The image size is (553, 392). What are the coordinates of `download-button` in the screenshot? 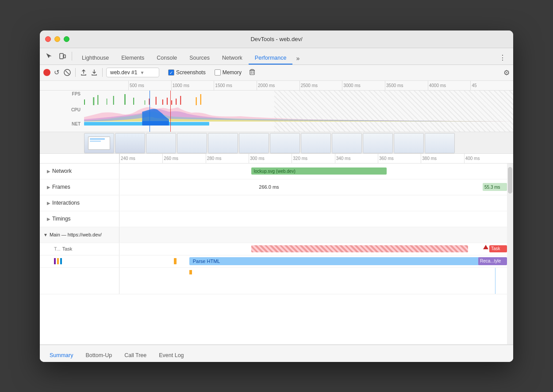 It's located at (94, 72).